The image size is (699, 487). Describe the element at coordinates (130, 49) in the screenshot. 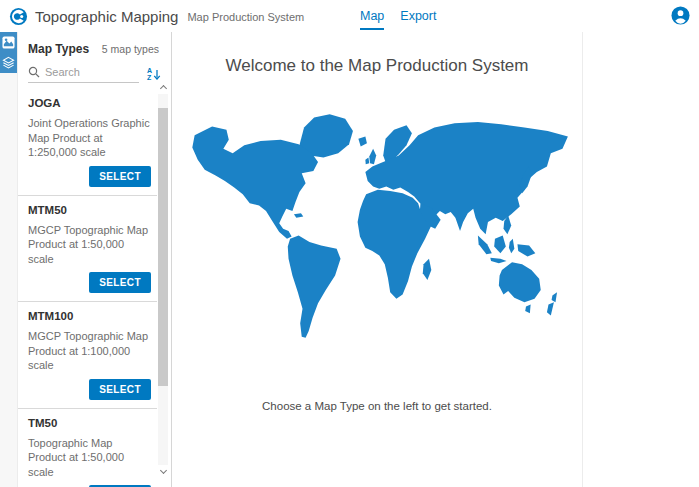

I see `map-type-count: 5 map types` at that location.